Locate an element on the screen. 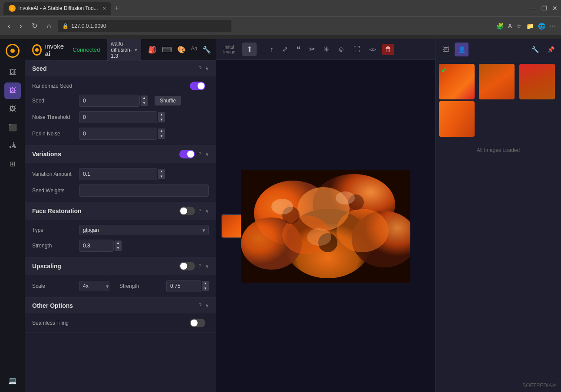 This screenshot has width=561, height=392. upscaling-header: Upscaling ? ∧ is located at coordinates (121, 266).